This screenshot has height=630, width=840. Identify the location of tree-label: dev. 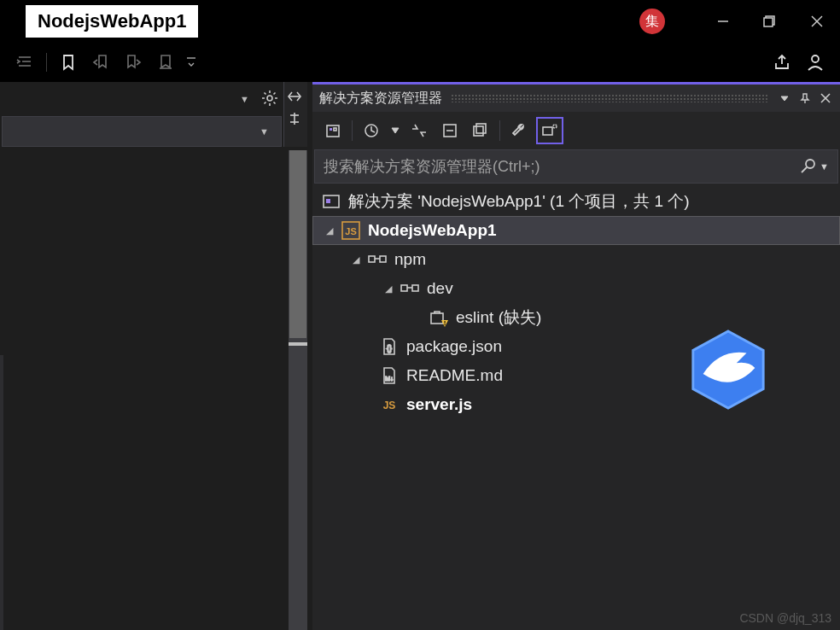
(440, 289).